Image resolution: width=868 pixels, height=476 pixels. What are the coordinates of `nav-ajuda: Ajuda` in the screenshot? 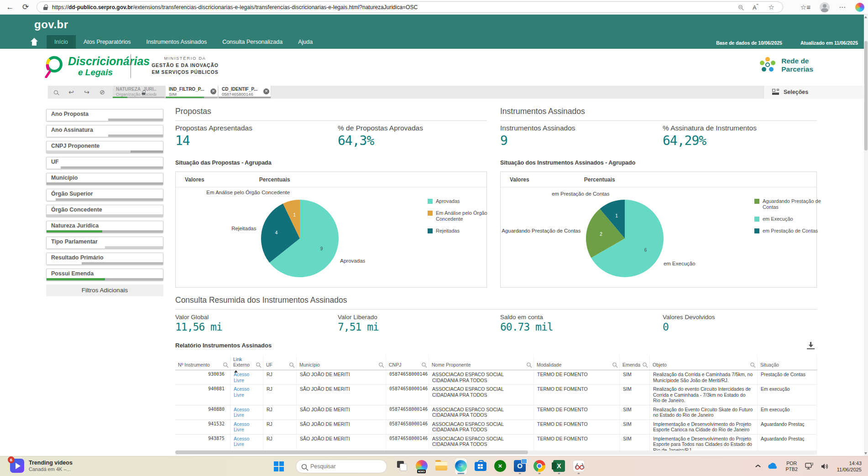 It's located at (305, 42).